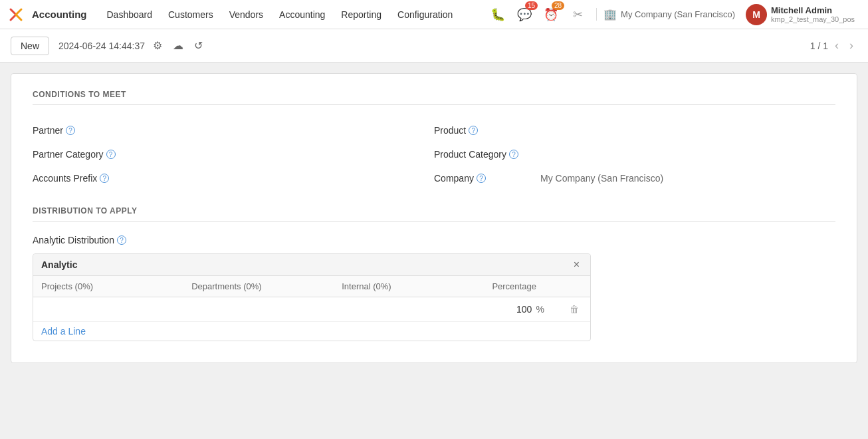 This screenshot has height=439, width=868. What do you see at coordinates (540, 309) in the screenshot?
I see `percent-symbol: %` at bounding box center [540, 309].